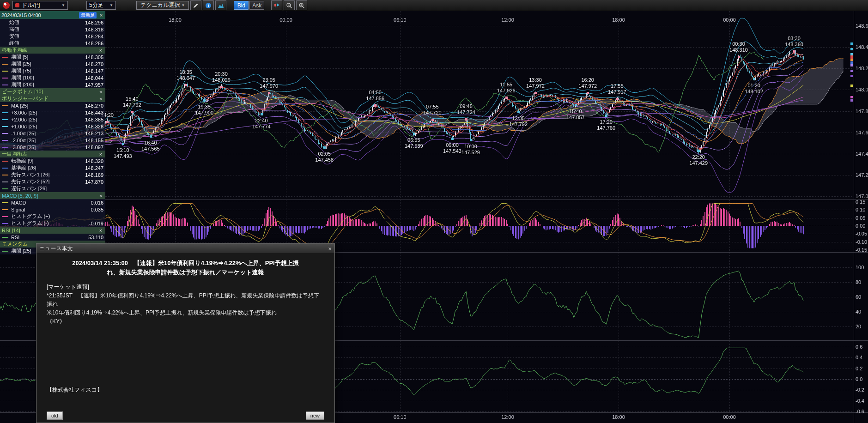 Image resolution: width=868 pixels, height=423 pixels. What do you see at coordinates (50, 230) in the screenshot?
I see `section-title: RSI [14]` at bounding box center [50, 230].